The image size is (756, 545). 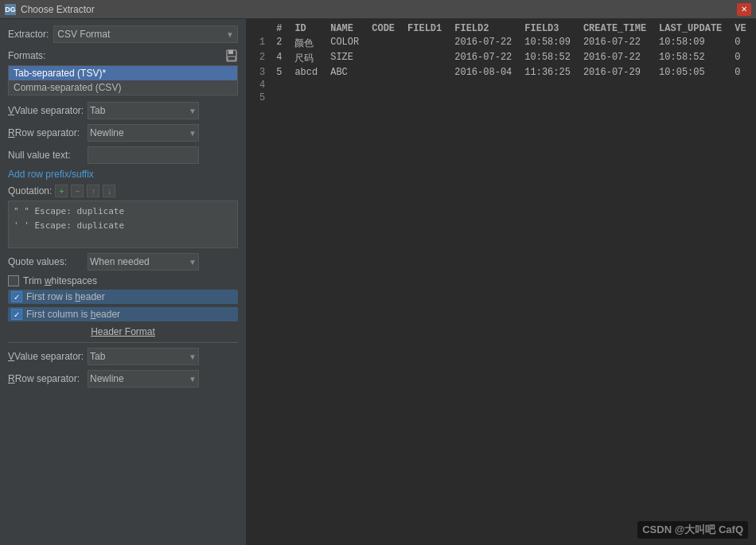 I want to click on row-4-field3, so click(x=548, y=85).